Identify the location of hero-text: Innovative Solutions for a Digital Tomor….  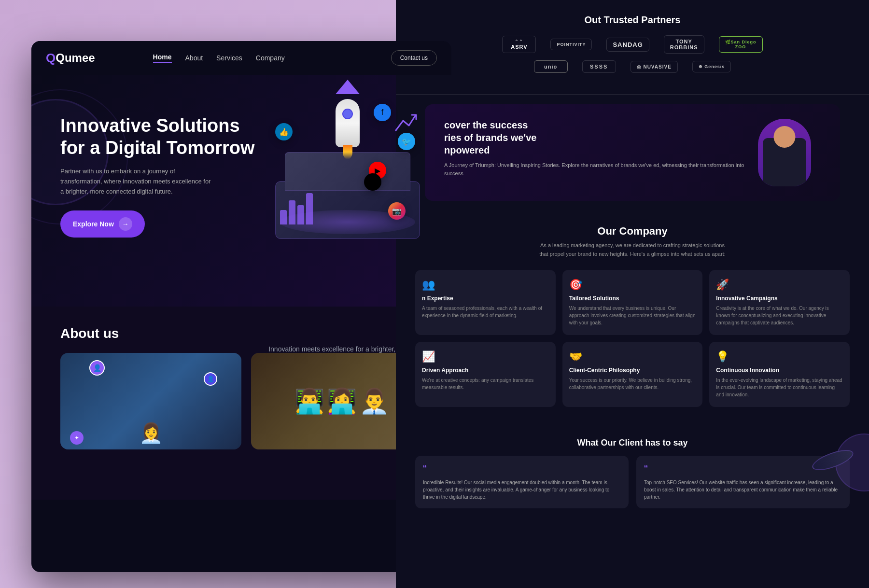
(162, 171).